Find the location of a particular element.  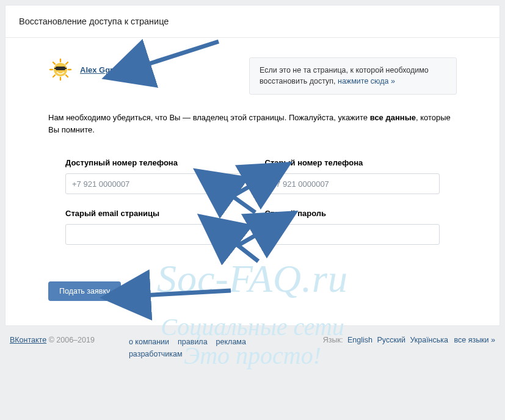

available-phone-input is located at coordinates (153, 184).